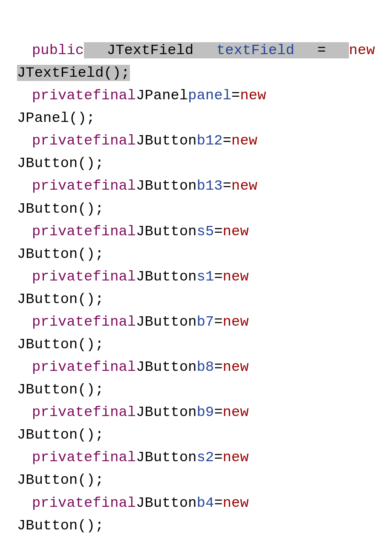  What do you see at coordinates (196, 458) in the screenshot?
I see `code-line: private final JButton s2 = new` at bounding box center [196, 458].